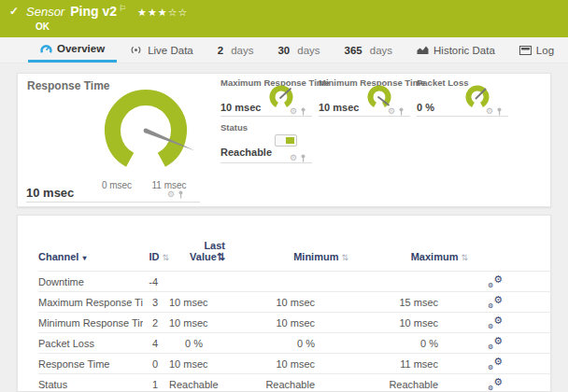  What do you see at coordinates (156, 343) in the screenshot?
I see `channel-id: 4` at bounding box center [156, 343].